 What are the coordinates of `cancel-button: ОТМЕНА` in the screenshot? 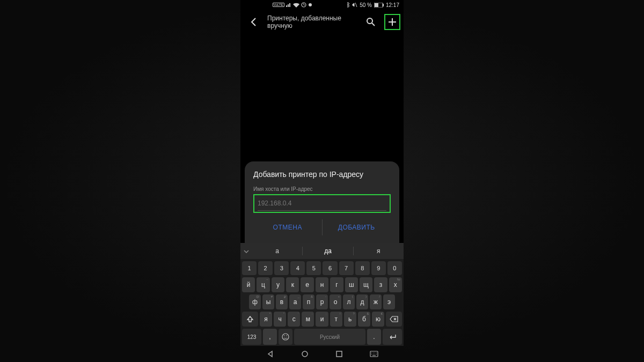 It's located at (288, 227).